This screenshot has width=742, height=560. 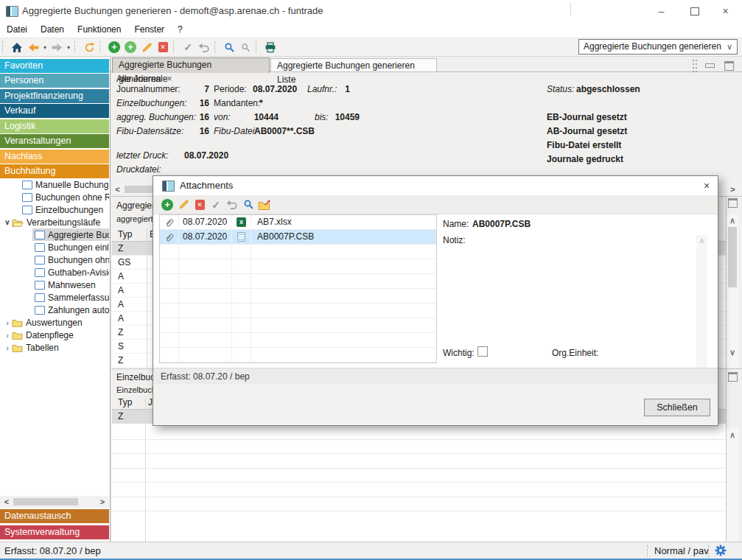 I want to click on maximize-icon, so click(x=695, y=12).